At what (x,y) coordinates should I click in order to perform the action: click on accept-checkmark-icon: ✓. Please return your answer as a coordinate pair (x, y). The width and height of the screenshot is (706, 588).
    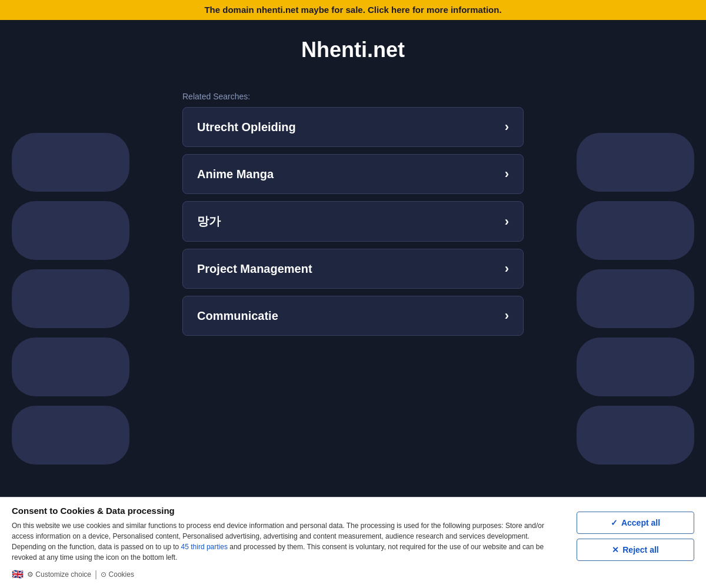
    Looking at the image, I should click on (614, 523).